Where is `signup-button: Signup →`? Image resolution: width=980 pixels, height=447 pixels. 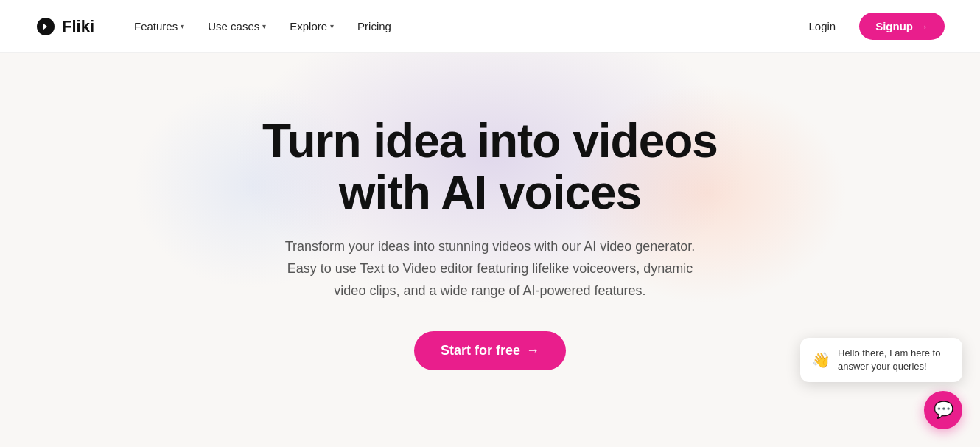 signup-button: Signup → is located at coordinates (902, 27).